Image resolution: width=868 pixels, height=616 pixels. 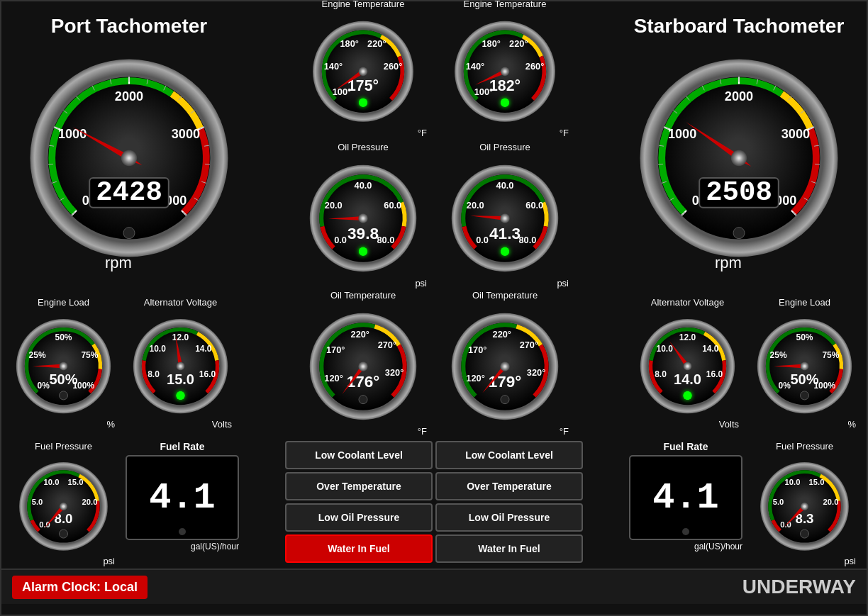 I want to click on bottom-right: Fuel Rate 4.1 gal(US)/hour Fuel Pressure…, so click(x=745, y=503).